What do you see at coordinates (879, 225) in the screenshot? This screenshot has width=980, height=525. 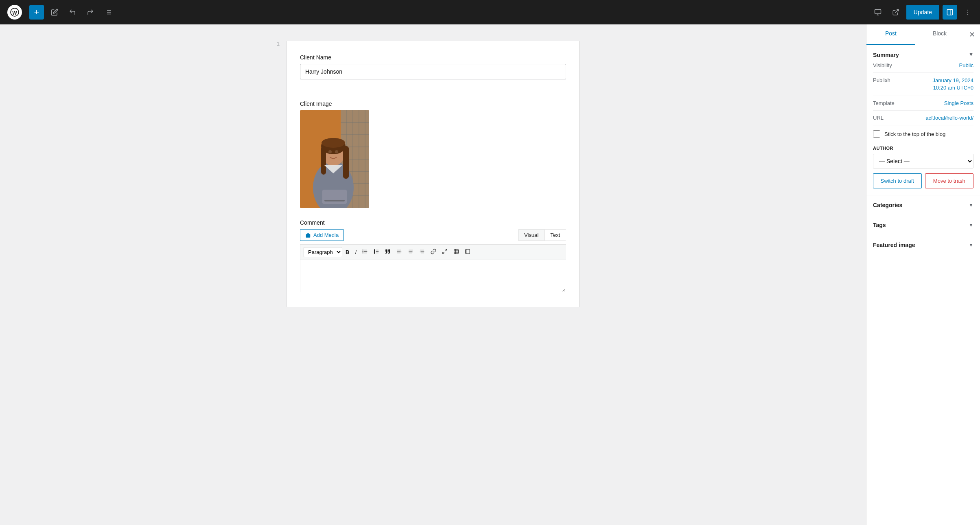 I see `tags-title: Tags` at bounding box center [879, 225].